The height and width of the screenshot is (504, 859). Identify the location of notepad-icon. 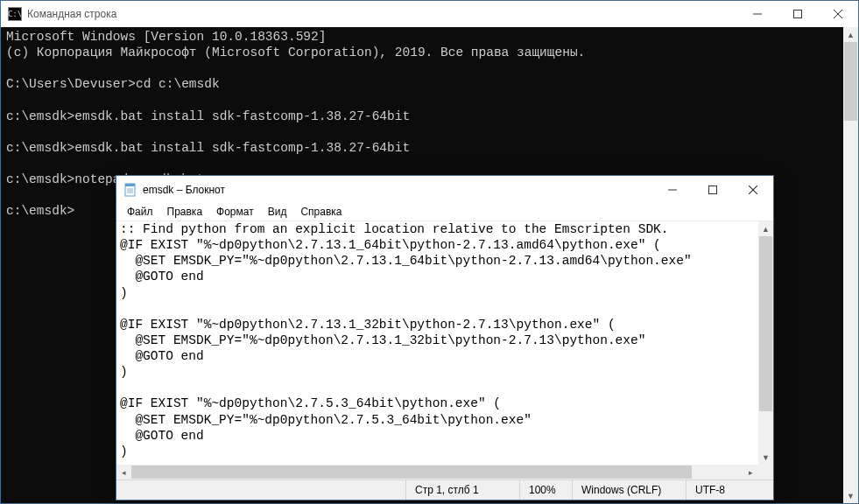
(130, 190).